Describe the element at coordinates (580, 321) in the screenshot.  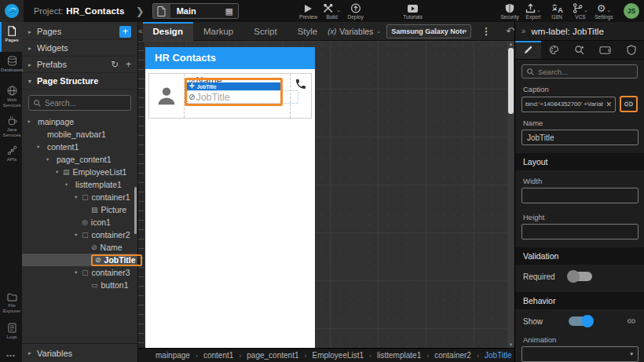
I see `show-toggle` at that location.